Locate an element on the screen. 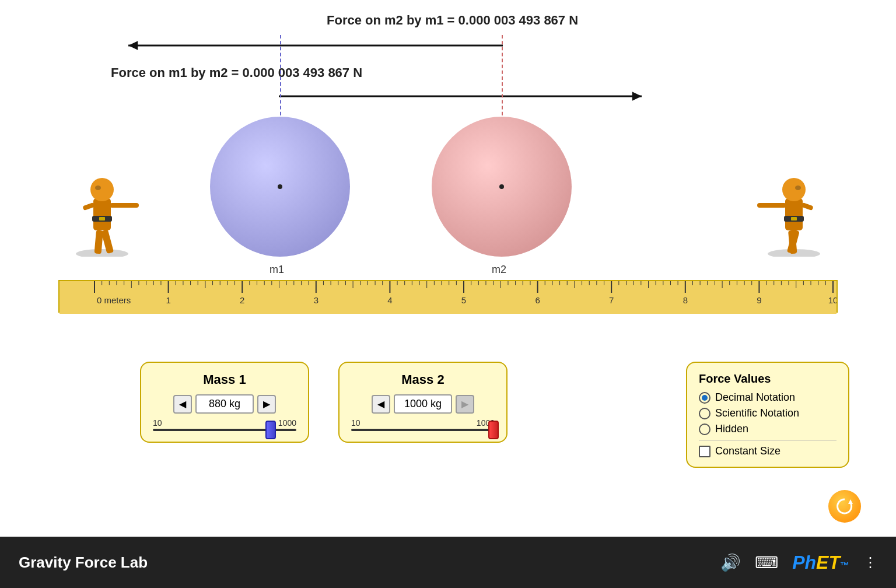 This screenshot has width=896, height=588. m1-sphere is located at coordinates (280, 187).